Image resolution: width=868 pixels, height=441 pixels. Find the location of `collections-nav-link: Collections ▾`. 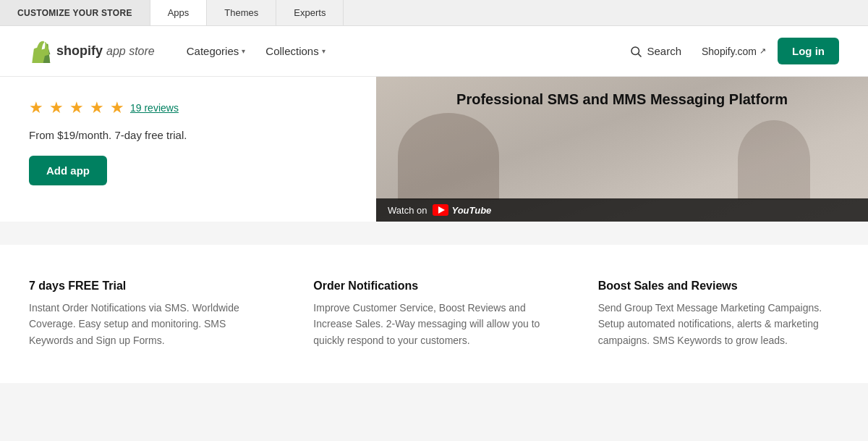

collections-nav-link: Collections ▾ is located at coordinates (295, 51).